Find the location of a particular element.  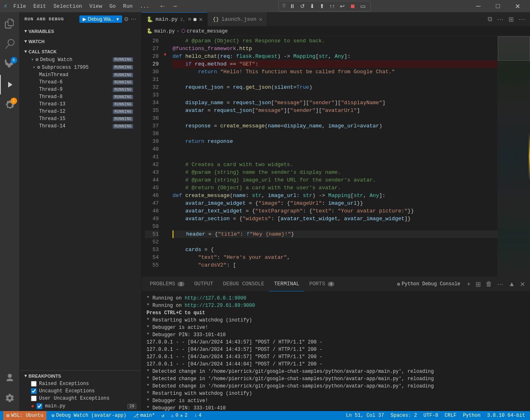

status-wsl: ⊞ WSL: Ubuntu is located at coordinates (25, 416).